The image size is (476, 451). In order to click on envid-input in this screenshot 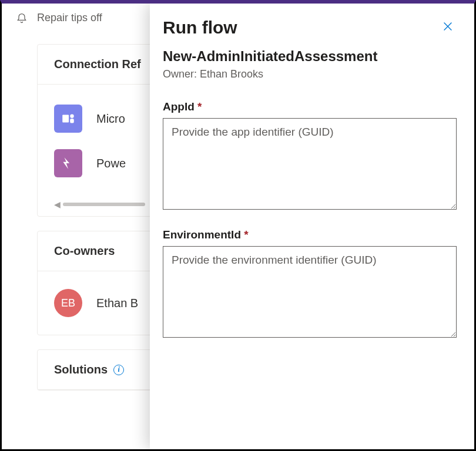, I will do `click(310, 292)`.